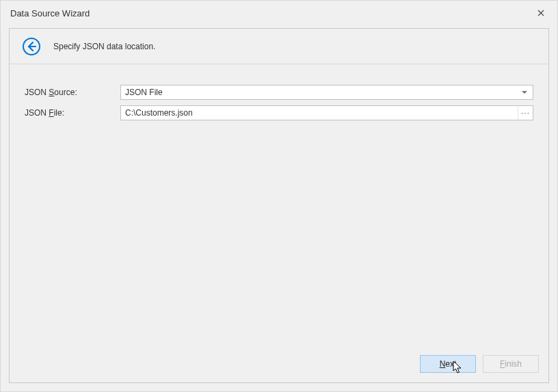  Describe the element at coordinates (525, 113) in the screenshot. I see `ellipsis-icon: ···` at that location.